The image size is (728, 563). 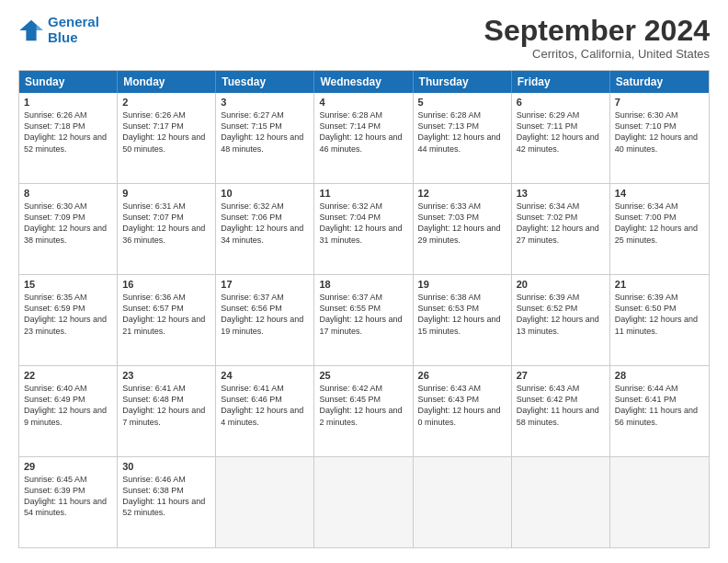 I want to click on cell-text: Sunrise: 6:28 AMSunset: 7:14 PMDaylight:…, so click(x=363, y=132).